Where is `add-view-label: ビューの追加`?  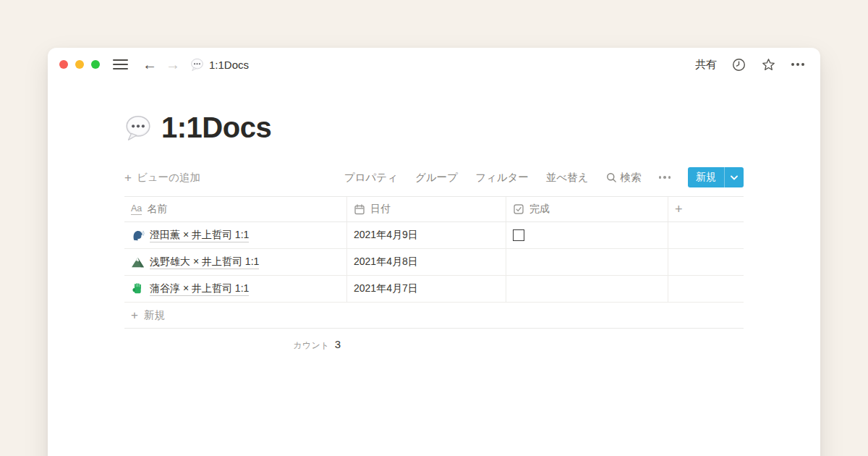 add-view-label: ビューの追加 is located at coordinates (169, 178).